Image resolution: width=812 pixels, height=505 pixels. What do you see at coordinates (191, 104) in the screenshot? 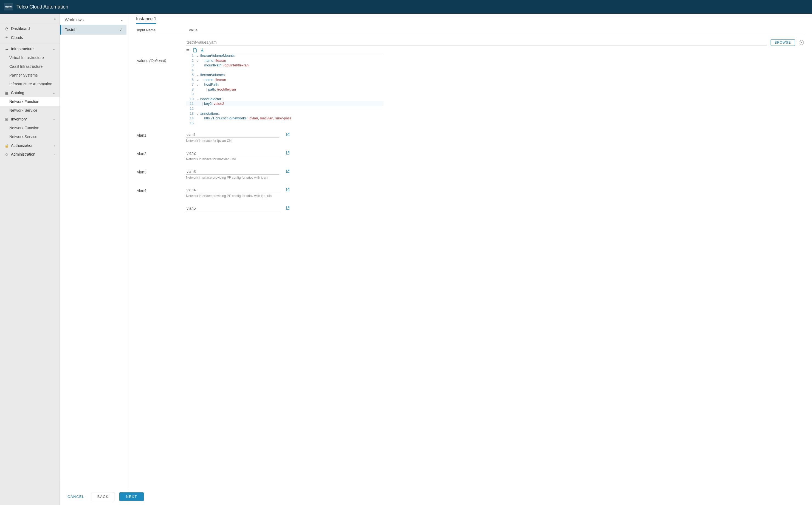
I see `line-number: 11` at bounding box center [191, 104].